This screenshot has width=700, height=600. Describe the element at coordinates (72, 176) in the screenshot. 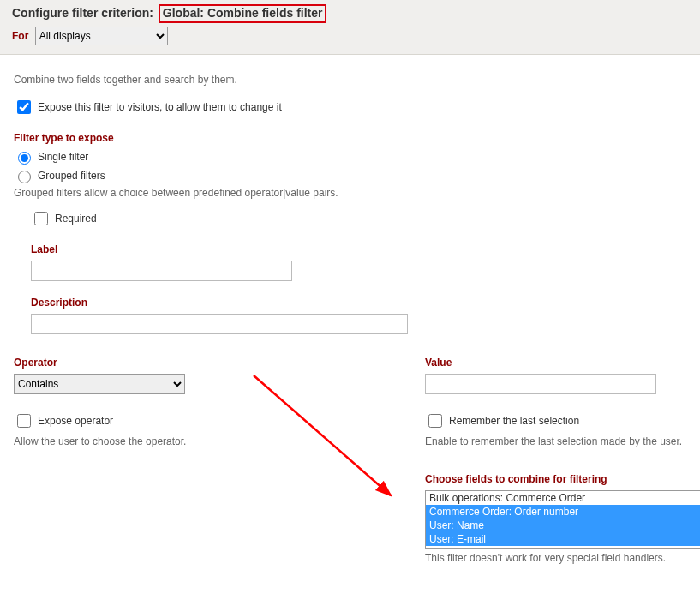

I see `grouped-filters-label: Grouped filters` at that location.